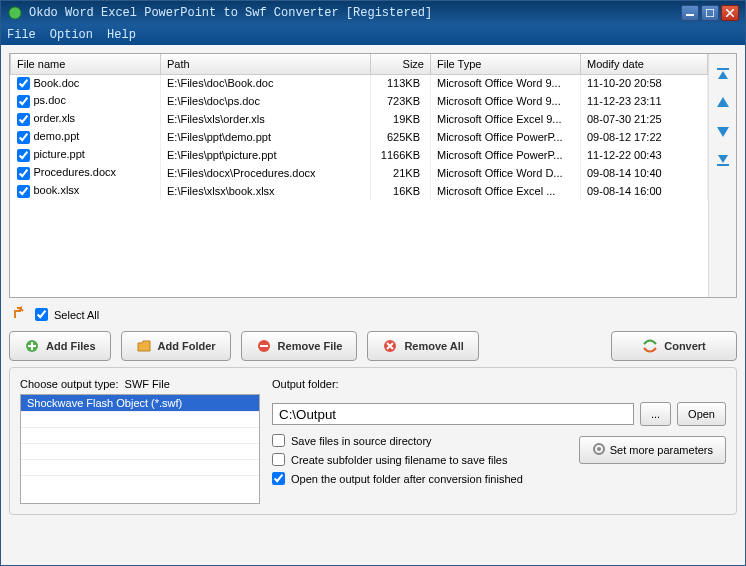 This screenshot has width=746, height=566. Describe the element at coordinates (652, 450) in the screenshot. I see `set-parameters-button: Set more parameters` at that location.